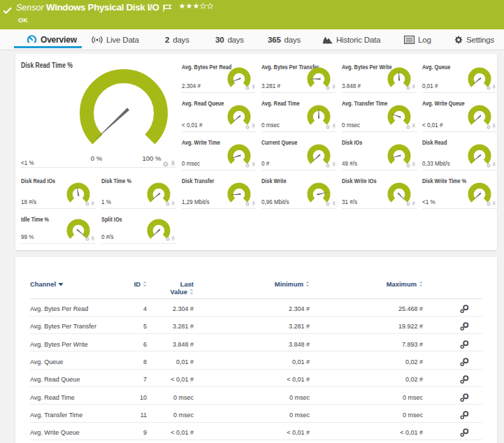 The image size is (504, 443). What do you see at coordinates (171, 395) in the screenshot?
I see `cell-last_value: 0 msec` at bounding box center [171, 395].